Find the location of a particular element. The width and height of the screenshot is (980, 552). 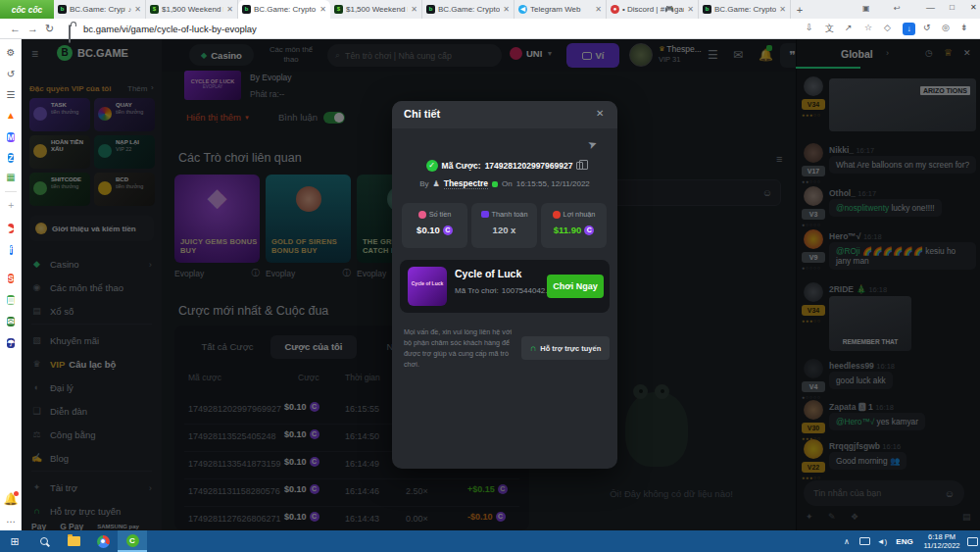

headset-icon: ∩ is located at coordinates (533, 348).